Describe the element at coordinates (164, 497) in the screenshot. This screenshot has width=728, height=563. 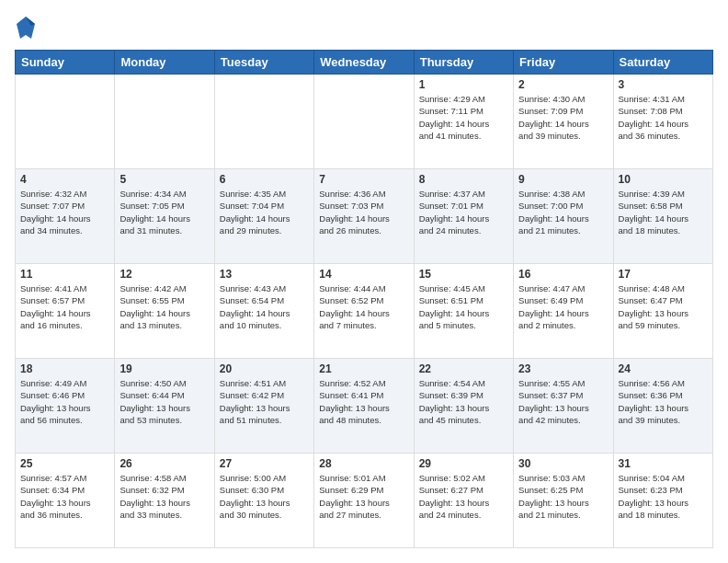
I see `day-detail: Sunrise: 4:58 AM Sunset: 6:32 PM Dayligh…` at that location.